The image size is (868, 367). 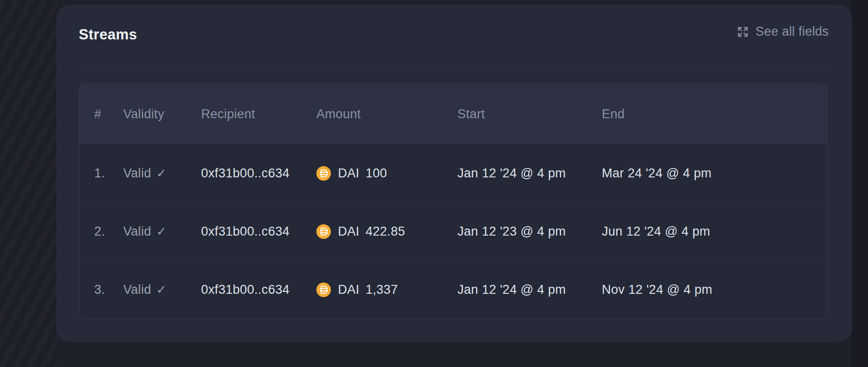 What do you see at coordinates (714, 232) in the screenshot?
I see `end-date: Jun 12 '24 @ 4 pm` at bounding box center [714, 232].